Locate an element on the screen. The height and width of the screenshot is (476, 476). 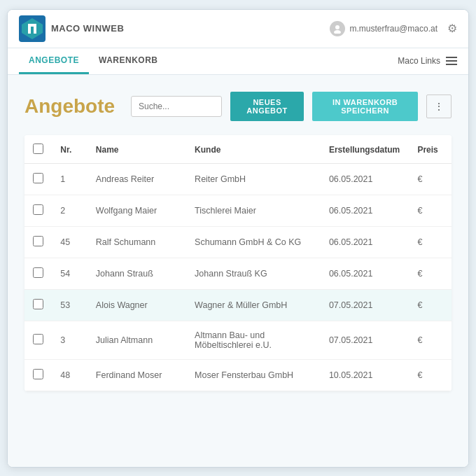
maco-logo-icon is located at coordinates (32, 29).